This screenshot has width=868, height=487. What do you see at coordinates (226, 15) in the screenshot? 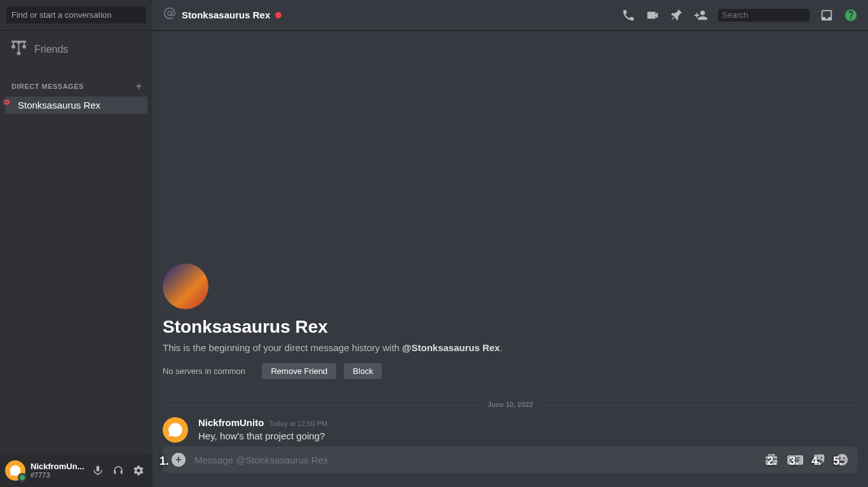
I see `page-title: Stonksasaurus Rex` at bounding box center [226, 15].